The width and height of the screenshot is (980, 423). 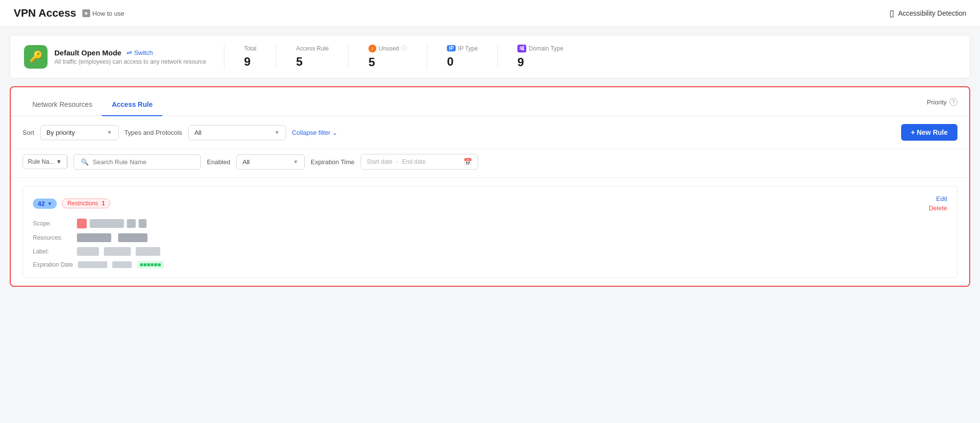 I want to click on delete-button: Delete, so click(x=938, y=208).